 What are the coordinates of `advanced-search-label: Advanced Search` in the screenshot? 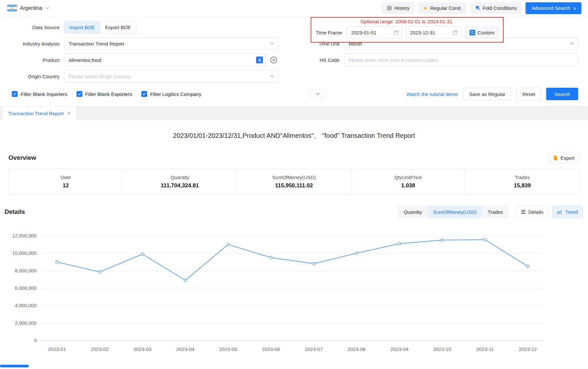 It's located at (551, 8).